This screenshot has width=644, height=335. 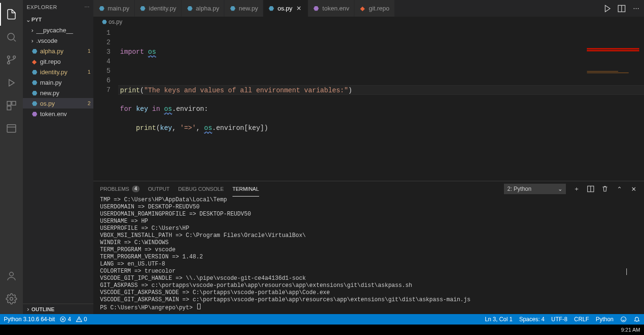 What do you see at coordinates (11, 128) in the screenshot?
I see `activity-extra` at bounding box center [11, 128].